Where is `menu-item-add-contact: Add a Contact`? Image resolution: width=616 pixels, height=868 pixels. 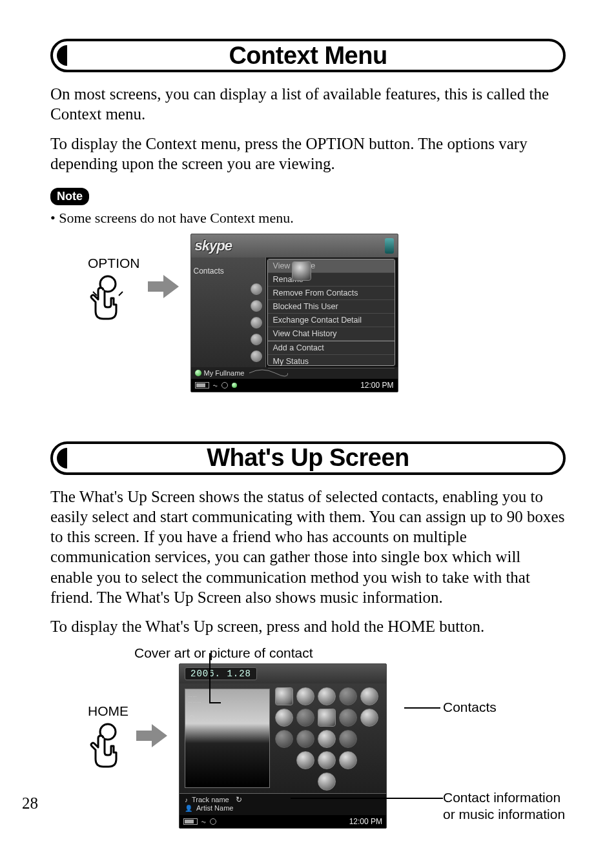
menu-item-add-contact: Add a Contact is located at coordinates (331, 348).